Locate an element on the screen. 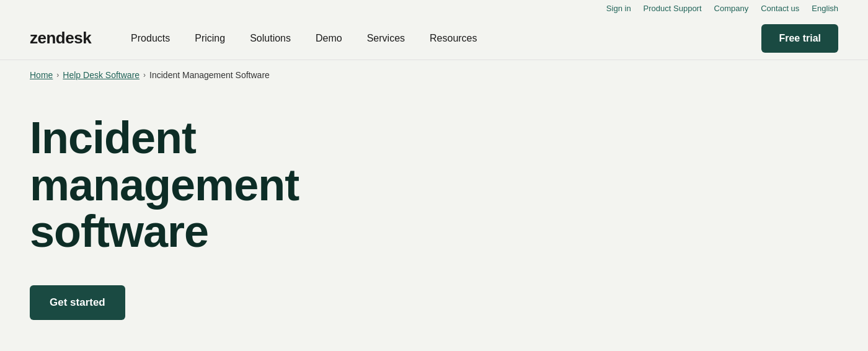 This screenshot has height=351, width=868. nav-services: Services is located at coordinates (386, 38).